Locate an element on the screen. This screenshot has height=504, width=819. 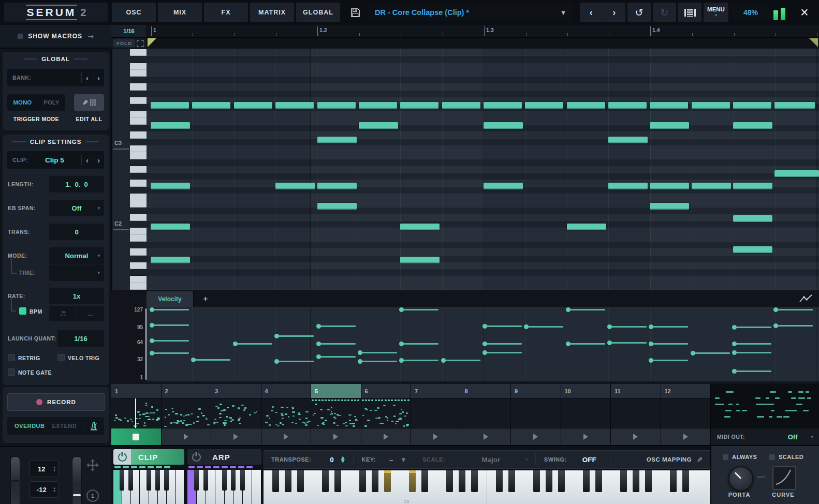
next-preset-button: › is located at coordinates (615, 12).